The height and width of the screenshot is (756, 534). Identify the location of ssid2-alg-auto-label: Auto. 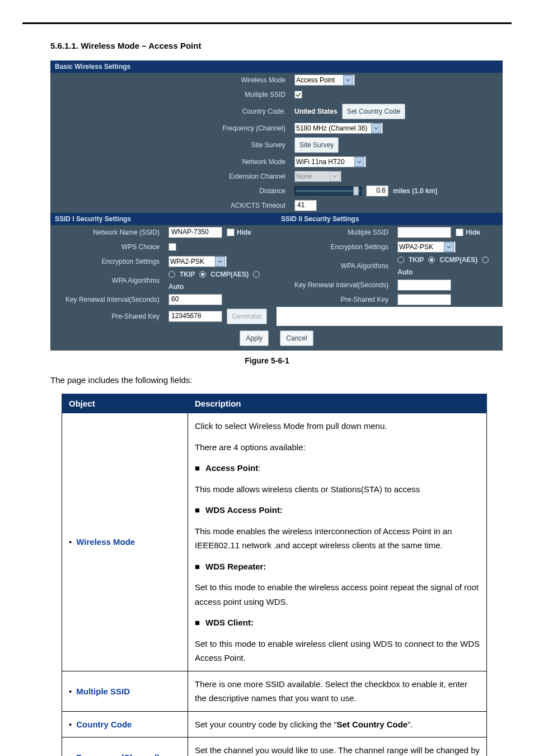
(405, 272).